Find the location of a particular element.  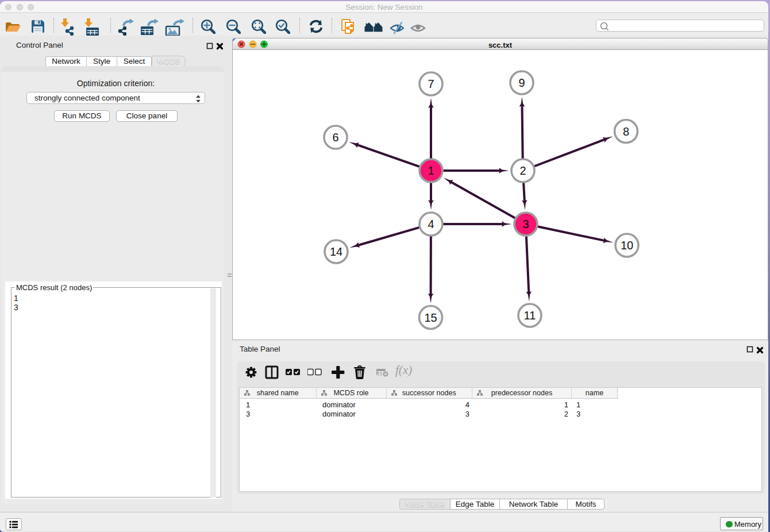

svg-text: 6 is located at coordinates (336, 137).